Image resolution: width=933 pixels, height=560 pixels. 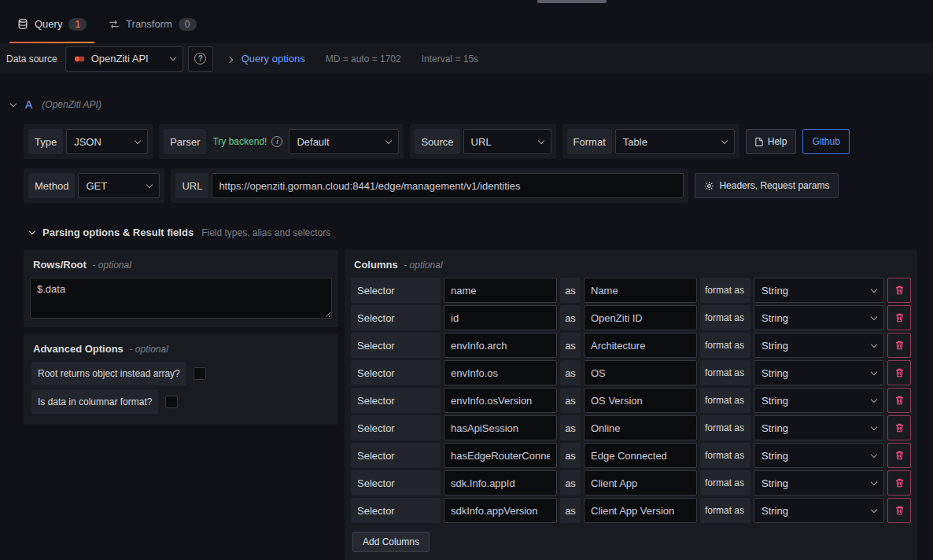 What do you see at coordinates (636, 142) in the screenshot?
I see `format-select-value: Table` at bounding box center [636, 142].